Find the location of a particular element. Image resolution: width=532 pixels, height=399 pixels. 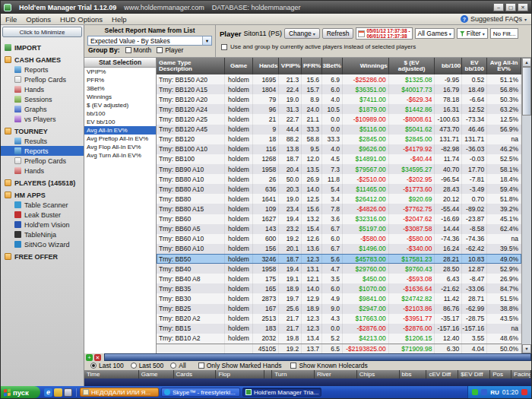

table-row: Trny: BB120 A24holdem9631.324.010.5$1879… is located at coordinates (339, 109).